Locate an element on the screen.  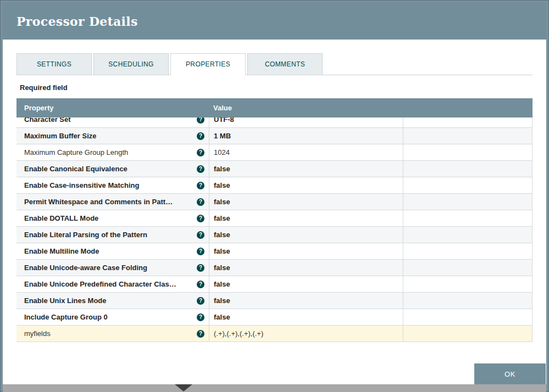
property-name: Enable Case-insensitive Matching is located at coordinates (82, 186).